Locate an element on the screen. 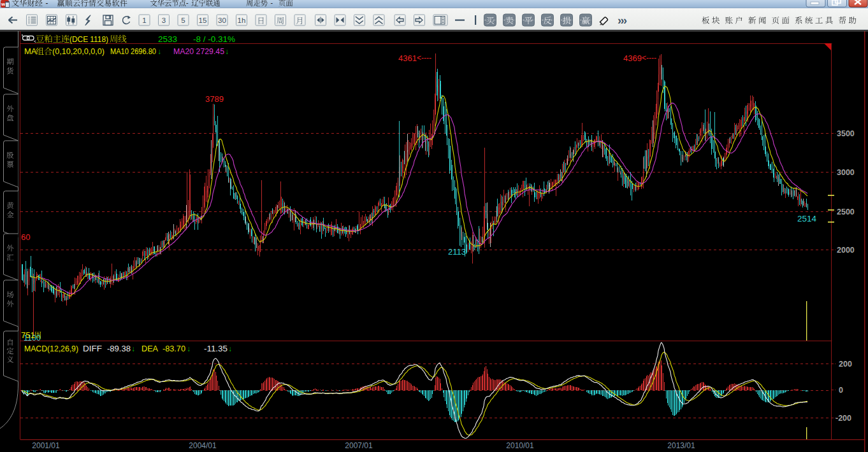 This screenshot has width=868, height=452. svg-text: -83.70 is located at coordinates (174, 349).